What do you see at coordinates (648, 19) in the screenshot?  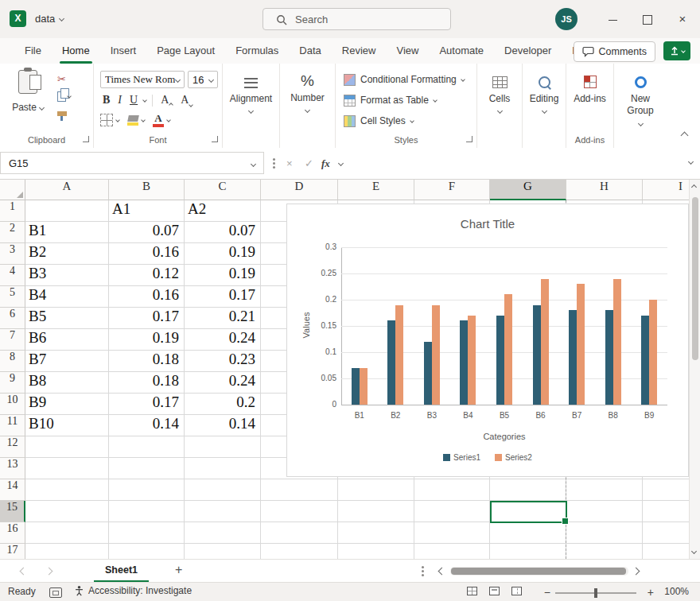 I see `maximize-button` at bounding box center [648, 19].